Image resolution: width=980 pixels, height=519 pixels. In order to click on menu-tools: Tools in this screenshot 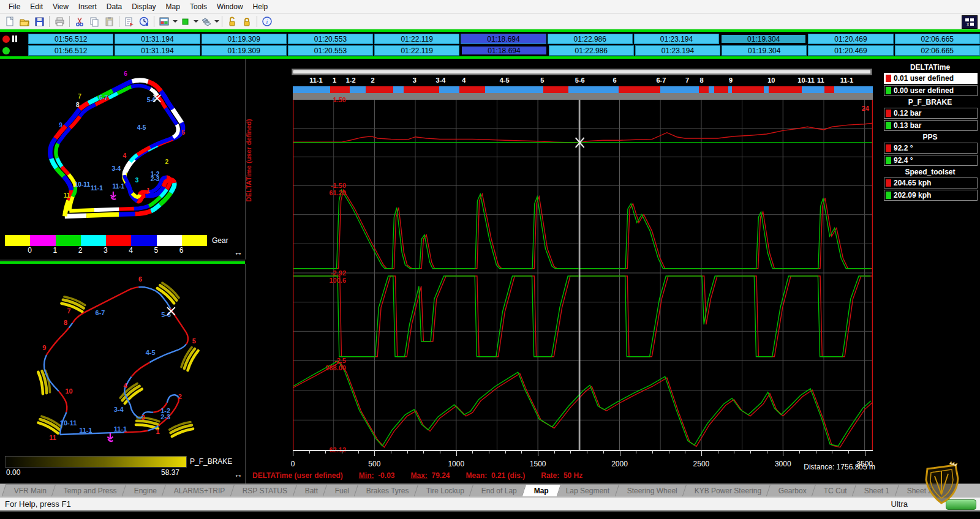, I will do `click(198, 7)`.